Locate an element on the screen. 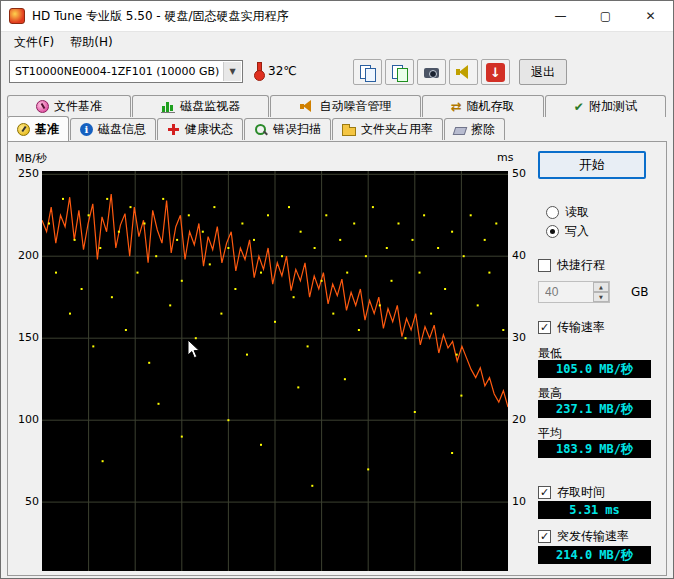 The height and width of the screenshot is (579, 674). mouse-cursor is located at coordinates (194, 350).